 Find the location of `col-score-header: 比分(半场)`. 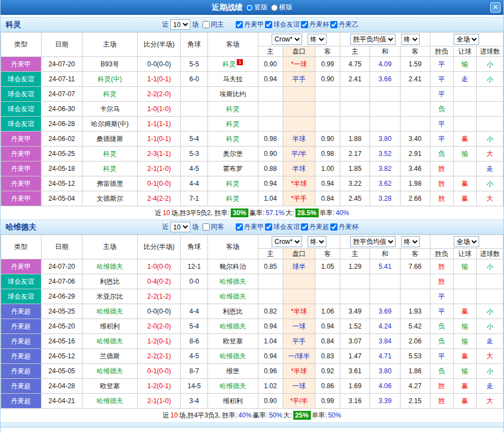

col-score-header: 比分(半场) is located at coordinates (159, 247).